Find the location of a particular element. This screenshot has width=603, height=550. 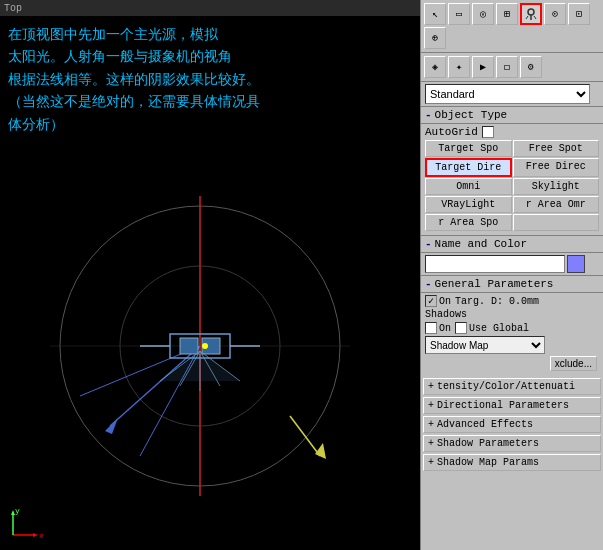

name-color-section is located at coordinates (512, 264).